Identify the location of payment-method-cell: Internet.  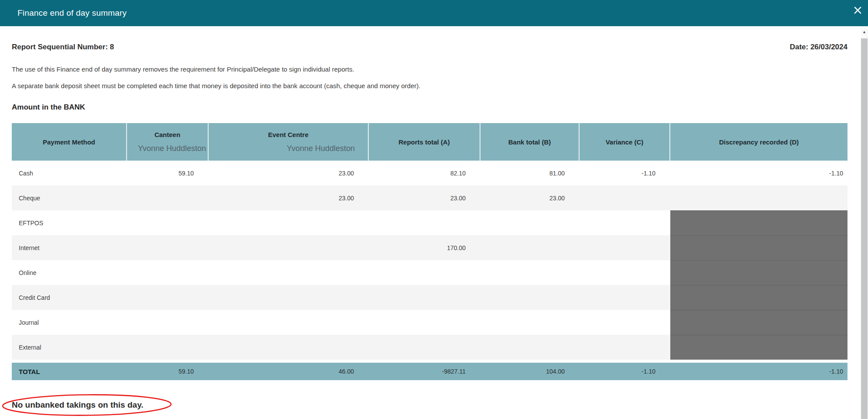
(69, 248).